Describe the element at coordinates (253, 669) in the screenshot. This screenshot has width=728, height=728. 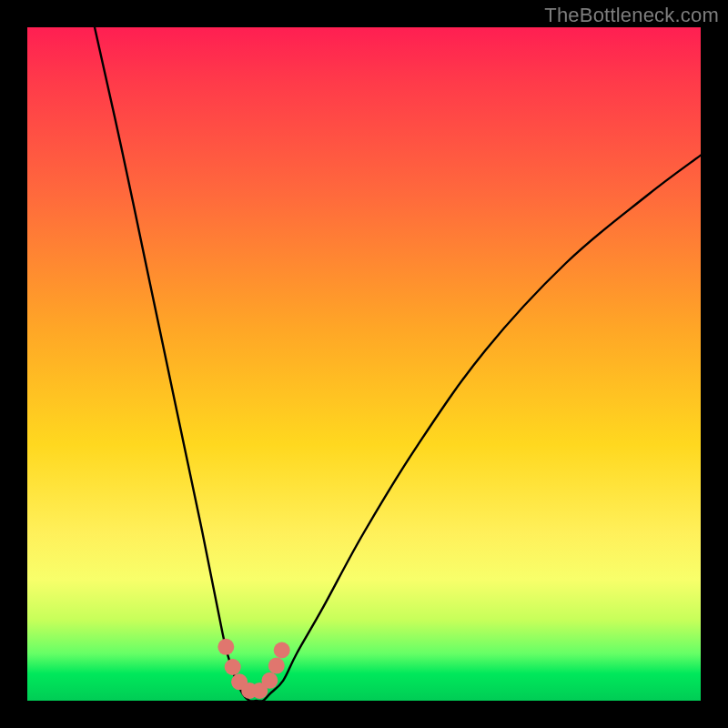
I see `highlight-dots` at that location.